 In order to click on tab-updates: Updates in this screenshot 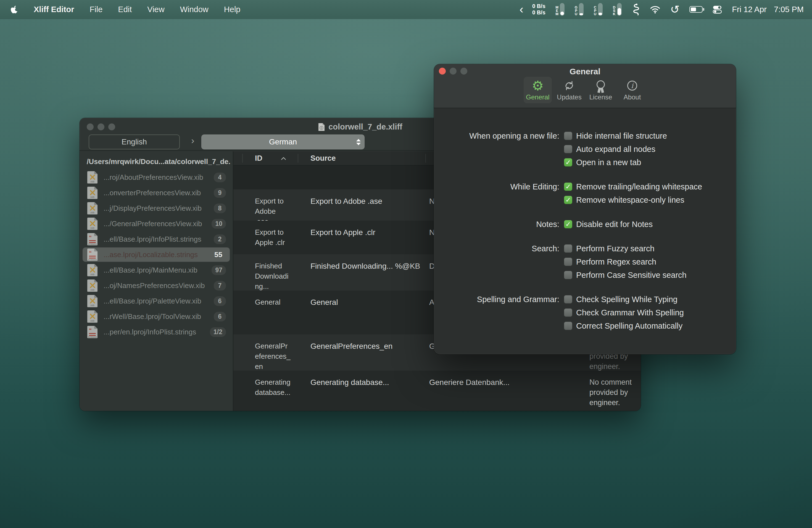, I will do `click(569, 90)`.